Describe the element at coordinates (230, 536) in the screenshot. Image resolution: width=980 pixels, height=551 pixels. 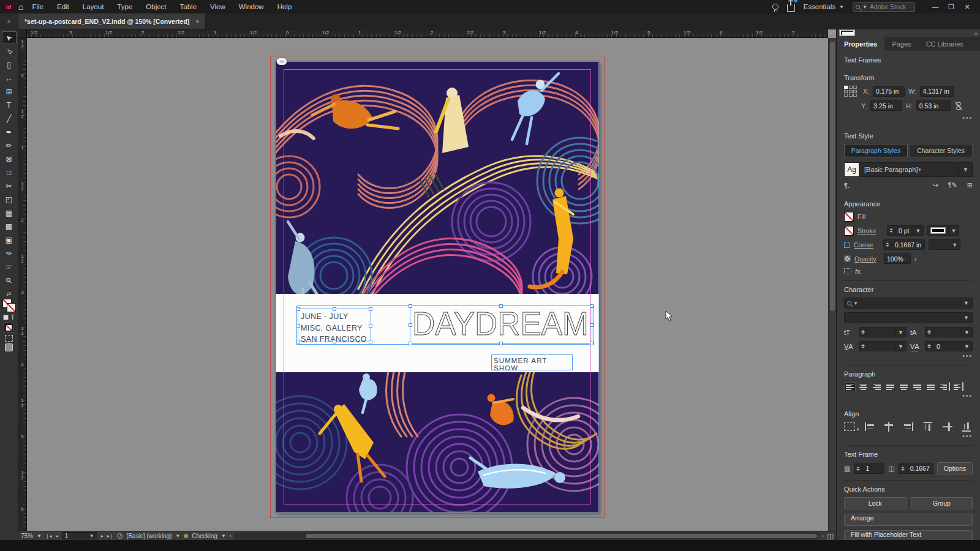
I see `scroll-left-arrow: ‹` at that location.